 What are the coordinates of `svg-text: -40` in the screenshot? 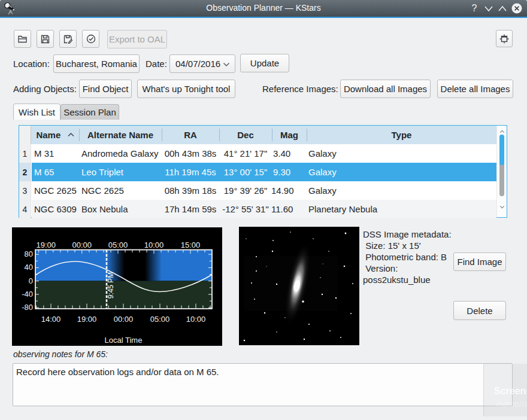 It's located at (28, 294).